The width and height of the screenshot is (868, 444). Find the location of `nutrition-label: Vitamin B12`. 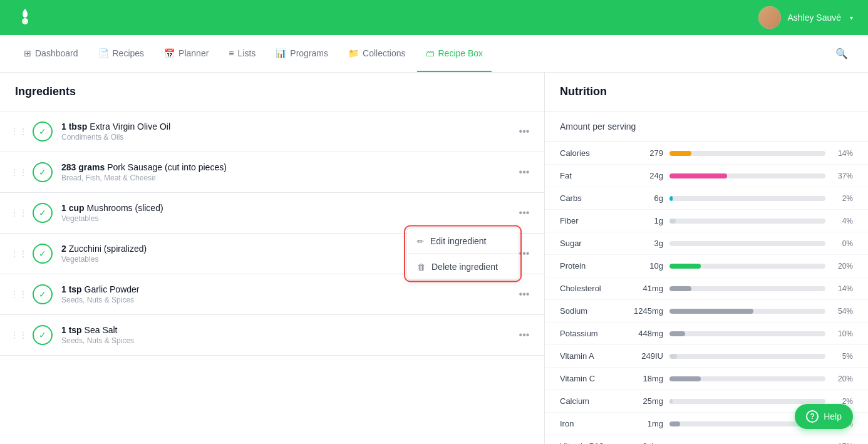

nutrition-label: Vitamin B12 is located at coordinates (594, 443).